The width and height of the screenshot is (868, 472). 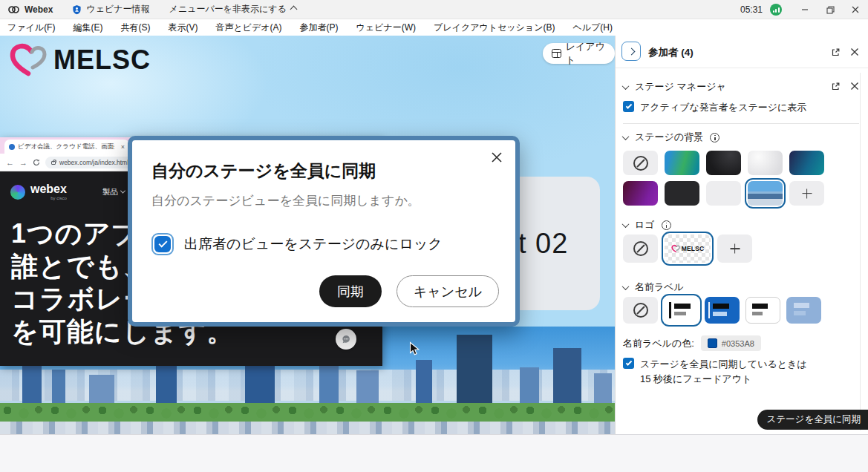 What do you see at coordinates (183, 28) in the screenshot?
I see `menu-view: 表示(V)` at bounding box center [183, 28].